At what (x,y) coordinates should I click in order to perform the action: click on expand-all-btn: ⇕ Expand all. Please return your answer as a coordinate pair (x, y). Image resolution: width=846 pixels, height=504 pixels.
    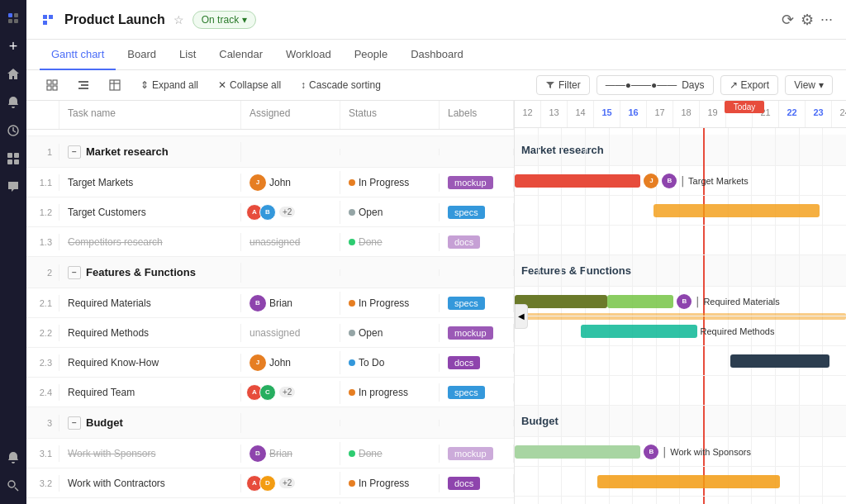
    Looking at the image, I should click on (169, 85).